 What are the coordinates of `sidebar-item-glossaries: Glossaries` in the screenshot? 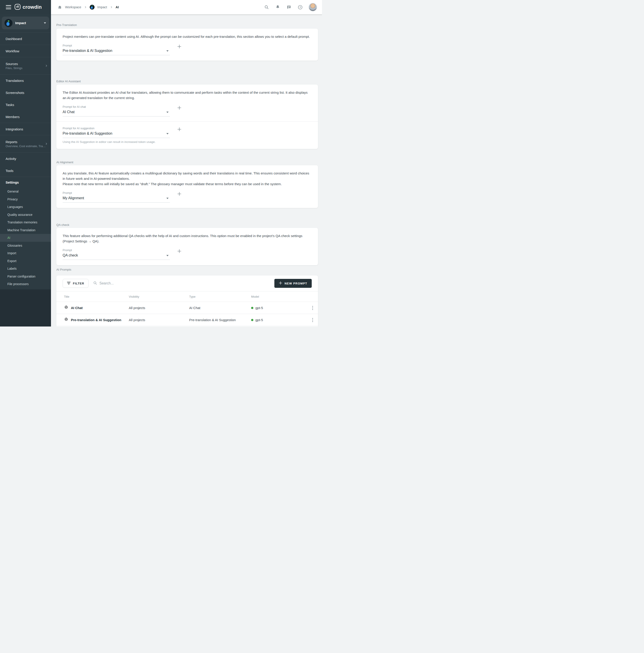 It's located at (26, 245).